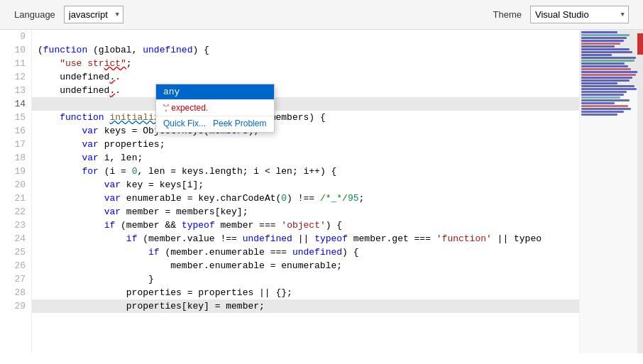 This screenshot has height=364, width=643. Describe the element at coordinates (579, 14) in the screenshot. I see `theme-select: Visual Studio Visual Studio Dark High Co…` at that location.